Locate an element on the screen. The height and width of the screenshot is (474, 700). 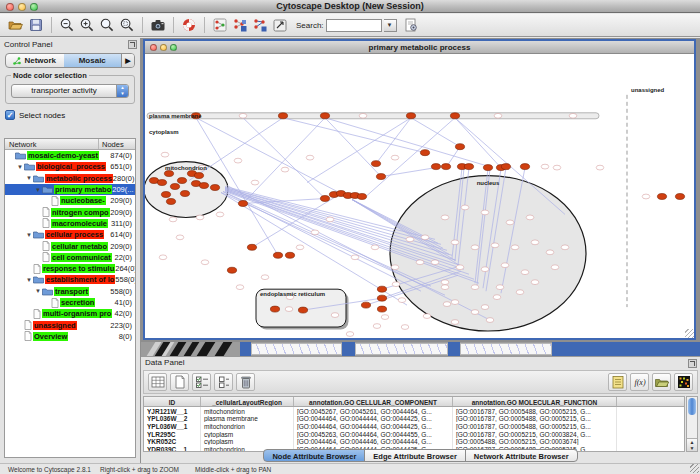
save-icon is located at coordinates (36, 26).